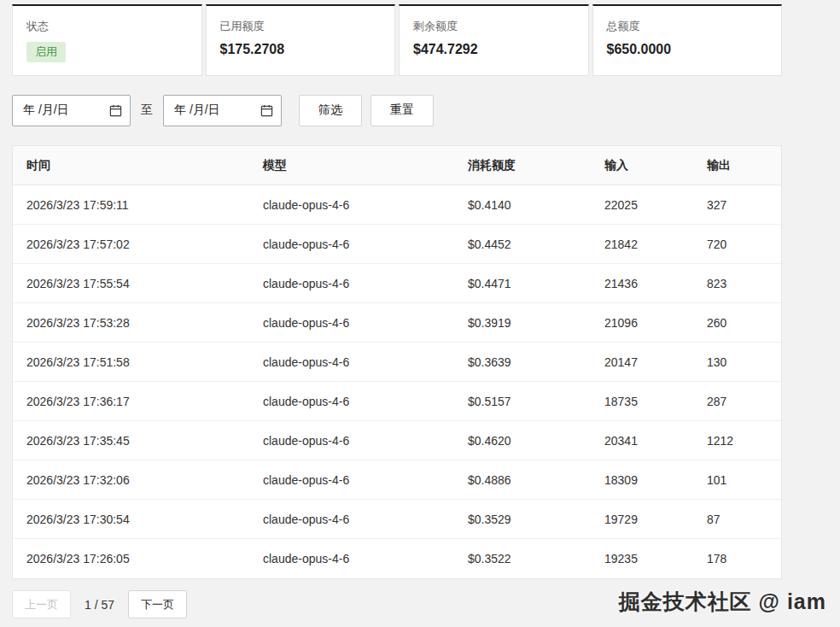 The image size is (840, 627). Describe the element at coordinates (522, 284) in the screenshot. I see `table-cell: $0.4471` at that location.